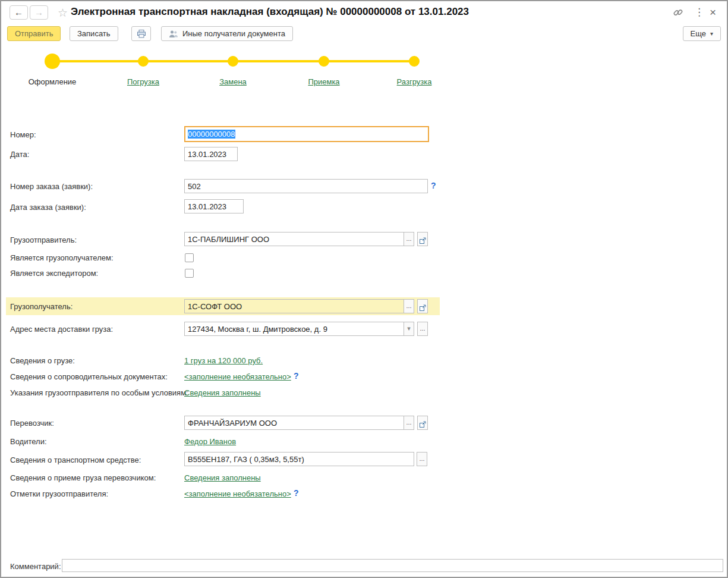  What do you see at coordinates (52, 61) in the screenshot?
I see `stage-dot-current` at bounding box center [52, 61].